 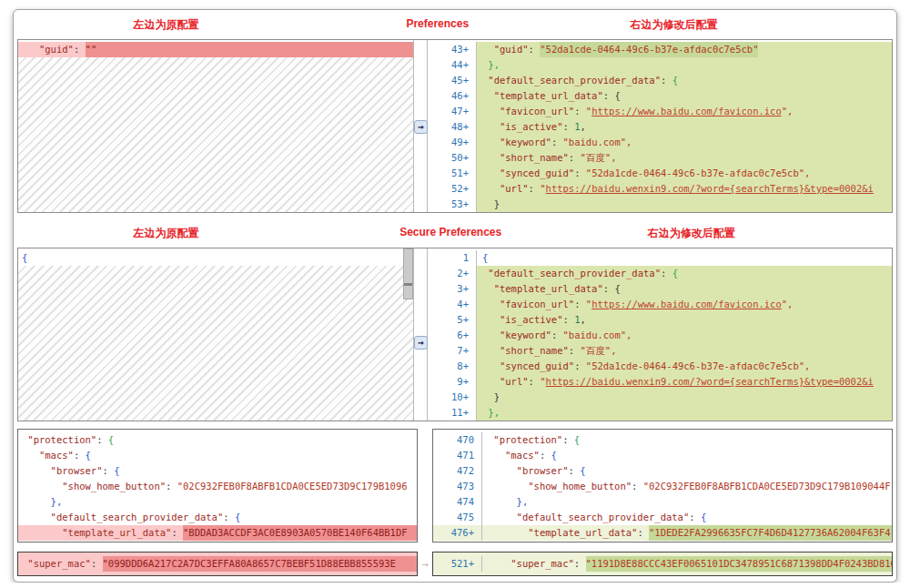 I want to click on diff-row: 51+ "synced_guid": "52da1cde-0464-49c6-b…, so click(x=660, y=173).